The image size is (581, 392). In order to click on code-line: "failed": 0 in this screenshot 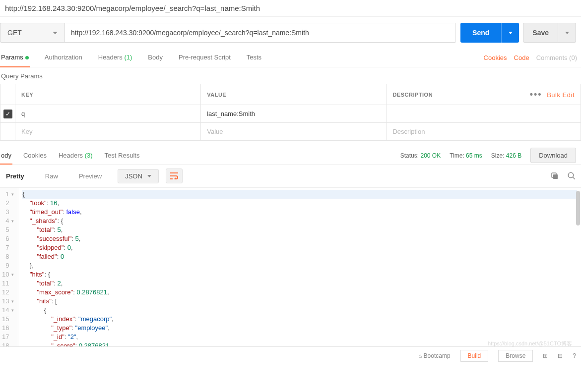, I will do `click(300, 257)`.